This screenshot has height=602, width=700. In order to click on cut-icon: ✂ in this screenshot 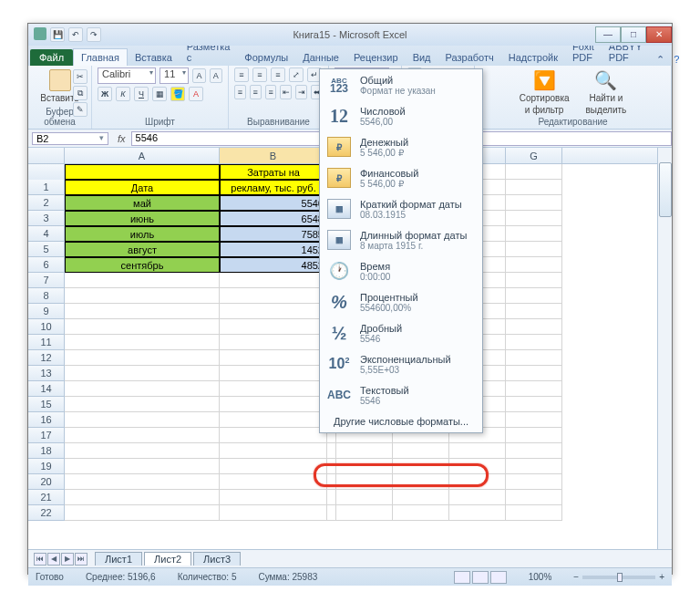, I will do `click(80, 77)`.